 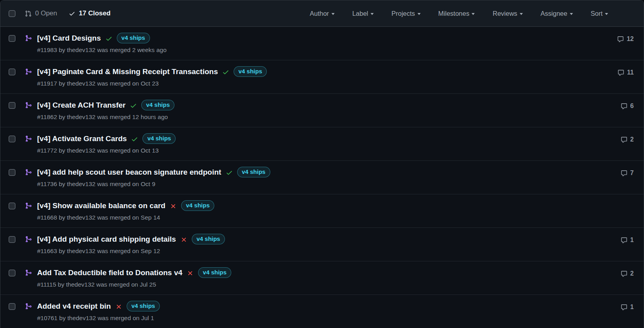 What do you see at coordinates (322, 177) in the screenshot?
I see `pr-row: [v4] add help scout user beacon signatur…` at bounding box center [322, 177].